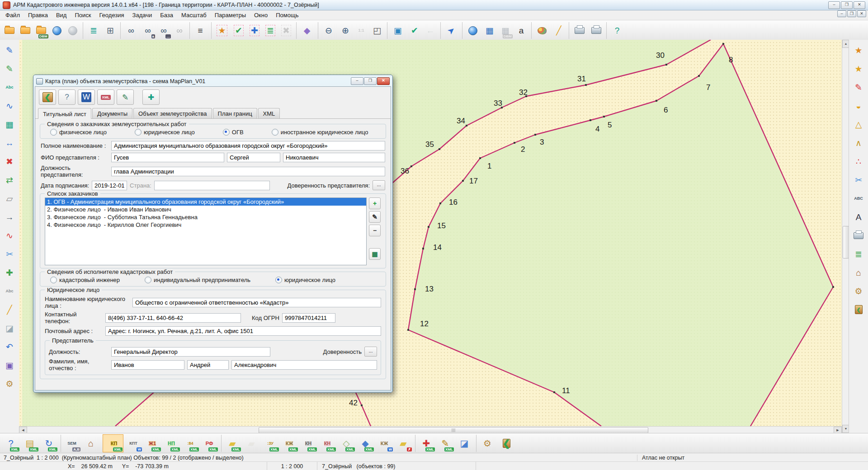 The image size is (868, 470). What do you see at coordinates (9, 161) in the screenshot?
I see `delete-polygon-tool: ✖` at bounding box center [9, 161].